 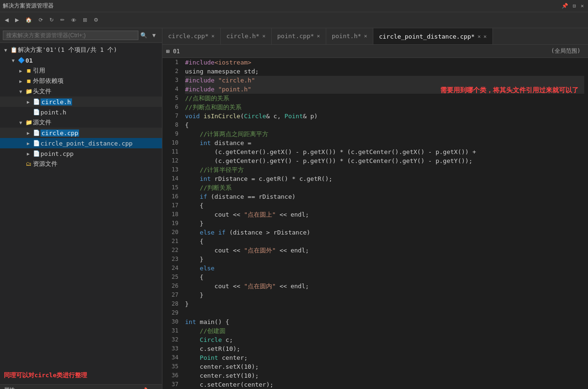 I want to click on tab-point-cpp-close: ✕, so click(x=318, y=36).